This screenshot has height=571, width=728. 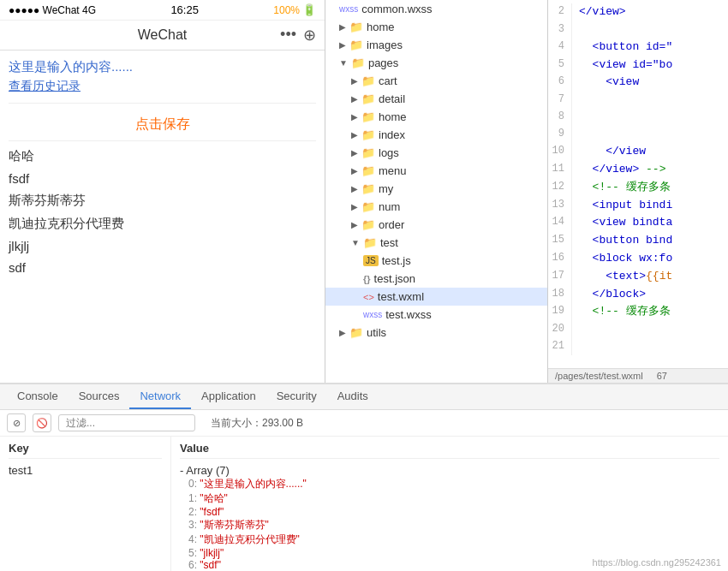 What do you see at coordinates (625, 188) in the screenshot?
I see `line-code: <!-- 缓存多条` at bounding box center [625, 188].